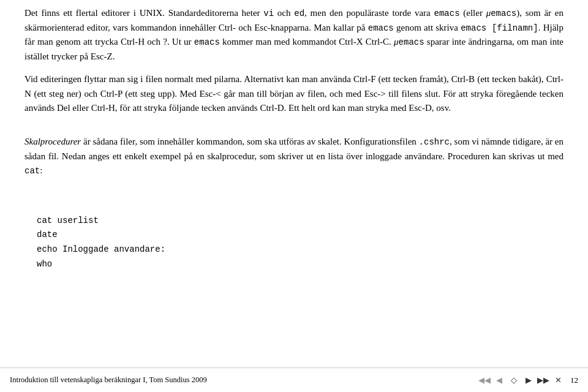 This screenshot has width=588, height=392. Describe the element at coordinates (499, 380) in the screenshot. I see `nav-prev-button: ◀` at that location.